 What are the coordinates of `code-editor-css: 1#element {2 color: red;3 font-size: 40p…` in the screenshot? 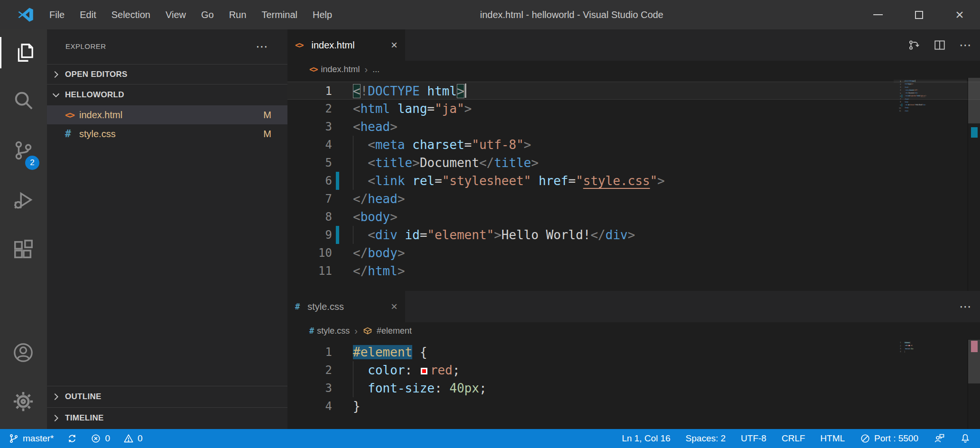 It's located at (634, 384).